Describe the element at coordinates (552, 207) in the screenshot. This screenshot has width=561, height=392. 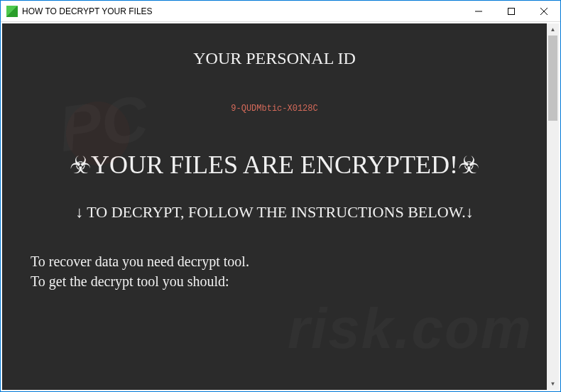
I see `vertical-scrollbar: ▲ ▼` at that location.